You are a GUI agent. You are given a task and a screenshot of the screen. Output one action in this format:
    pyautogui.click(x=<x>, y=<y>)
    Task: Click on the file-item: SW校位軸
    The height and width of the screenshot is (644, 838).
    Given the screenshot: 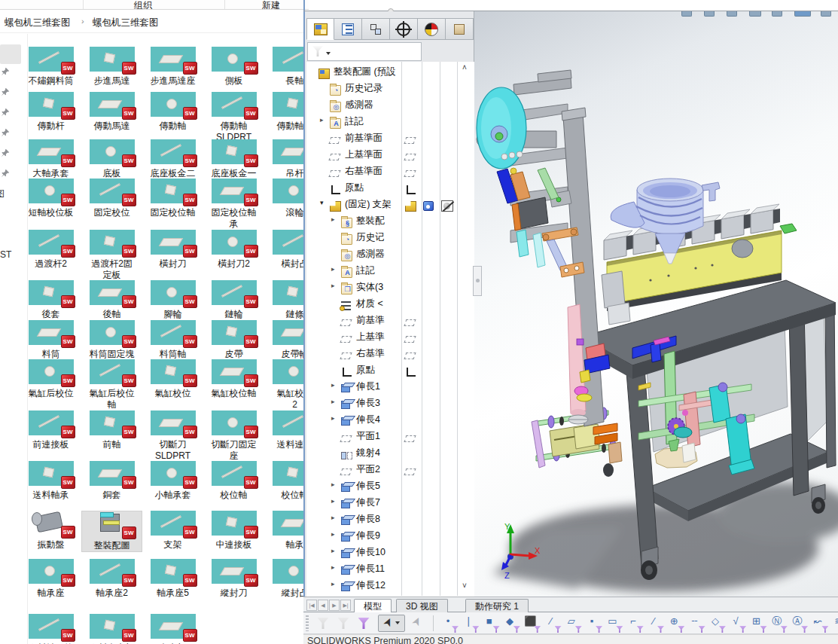 What is the action you would take?
    pyautogui.click(x=286, y=481)
    